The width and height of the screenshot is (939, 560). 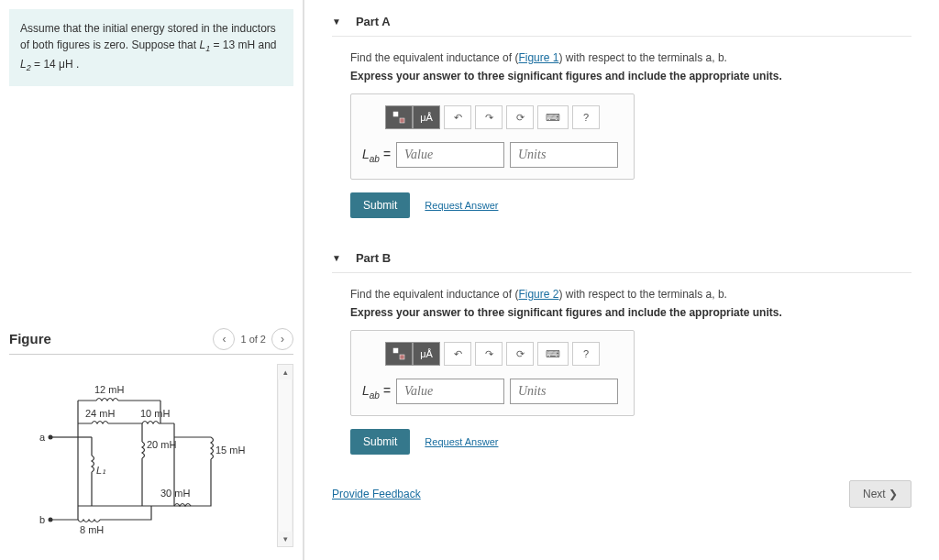 What do you see at coordinates (253, 339) in the screenshot?
I see `figure-nav: ‹ 1 of 2 ›` at bounding box center [253, 339].